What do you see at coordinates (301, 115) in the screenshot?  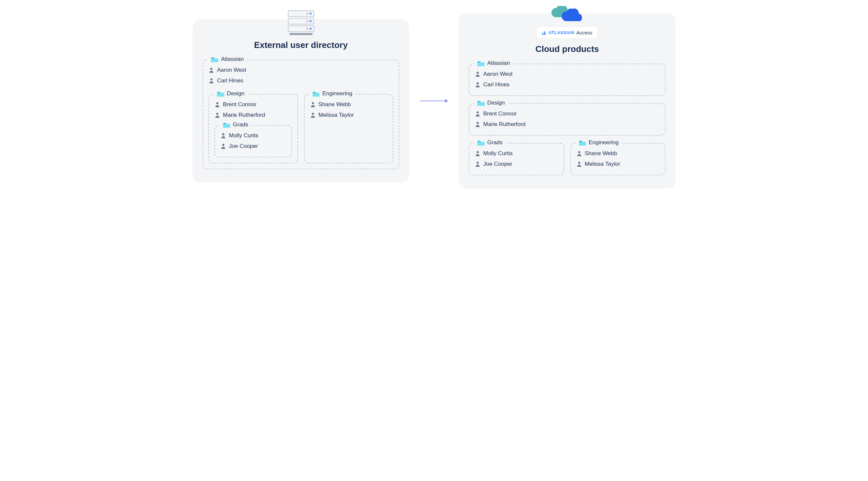 I see `group-atlassian: Atlassian Aaron West Carl Hines Design` at bounding box center [301, 115].